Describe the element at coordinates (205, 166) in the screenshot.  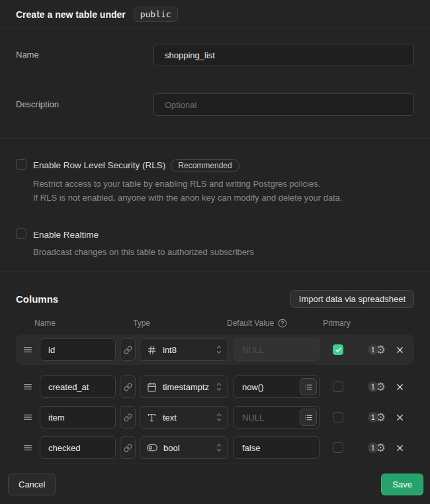
I see `recommended-badge: Recommended` at that location.